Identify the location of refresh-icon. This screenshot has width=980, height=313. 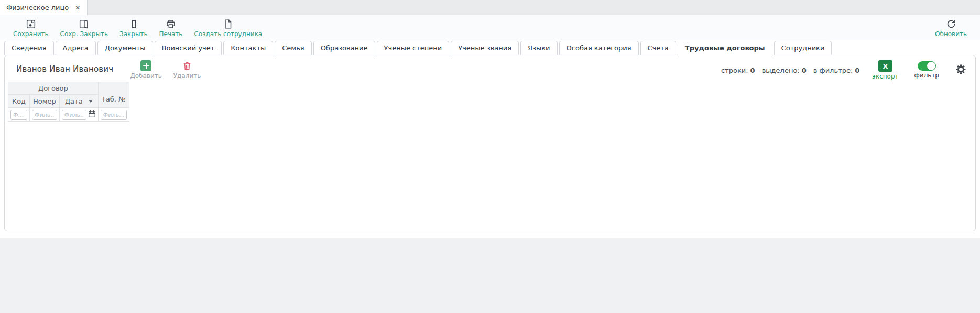
(951, 24).